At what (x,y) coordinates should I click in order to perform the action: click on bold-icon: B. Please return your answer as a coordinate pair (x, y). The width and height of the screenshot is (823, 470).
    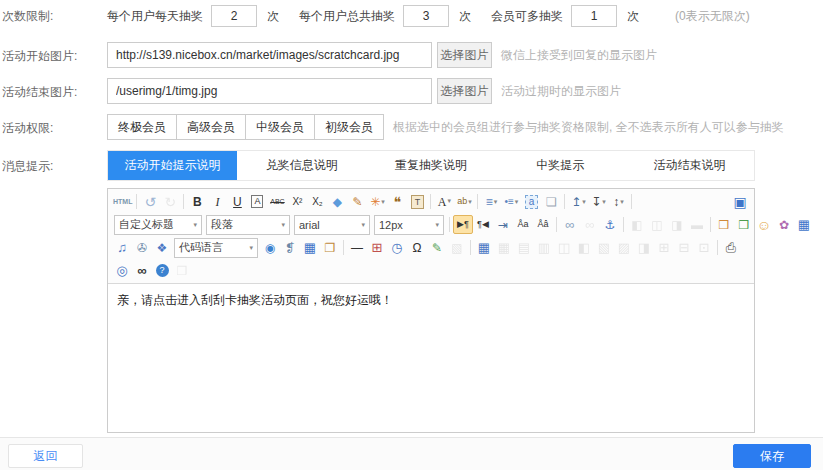
    Looking at the image, I should click on (197, 202).